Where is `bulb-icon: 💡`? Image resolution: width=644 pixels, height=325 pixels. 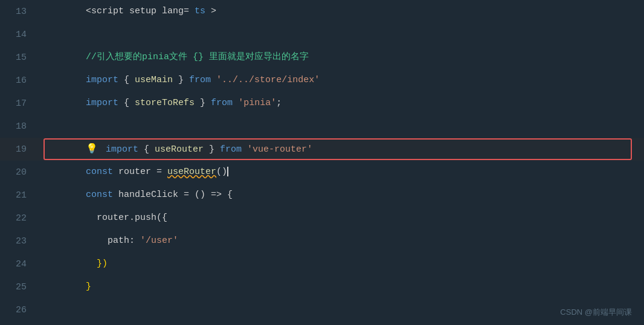 bulb-icon: 💡 is located at coordinates (92, 149).